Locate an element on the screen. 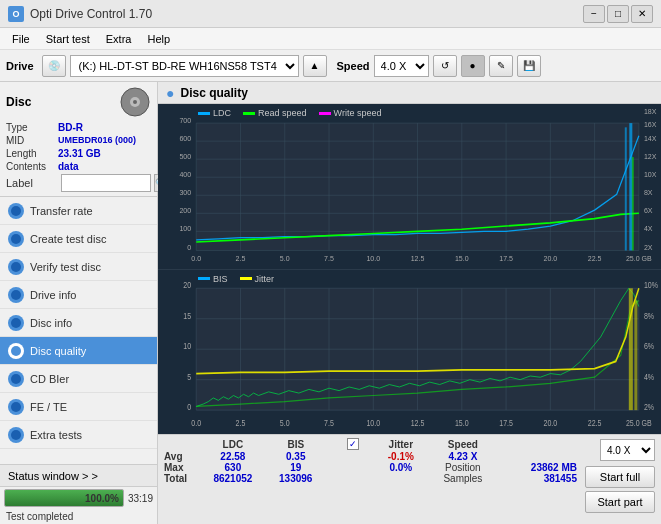 This screenshot has height=524, width=661. sidebar-item-verify-test-disc: Verify test disc is located at coordinates (78, 267).